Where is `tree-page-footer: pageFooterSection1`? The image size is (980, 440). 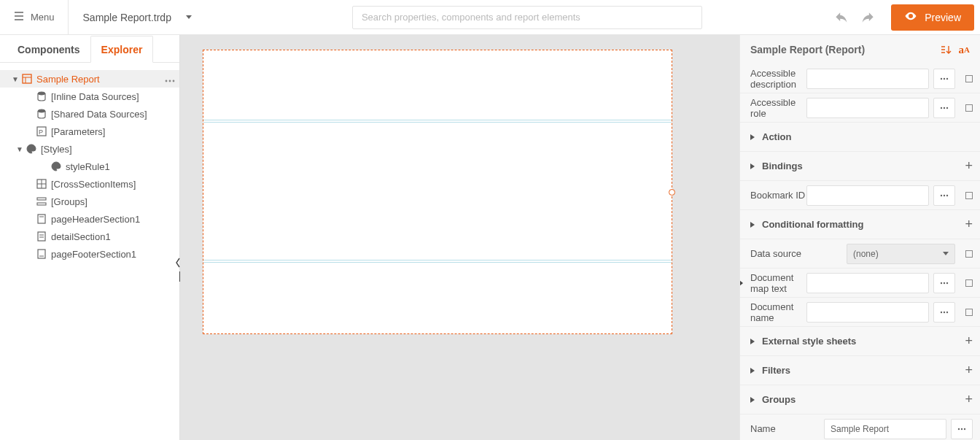
tree-page-footer: pageFooterSection1 is located at coordinates (90, 254).